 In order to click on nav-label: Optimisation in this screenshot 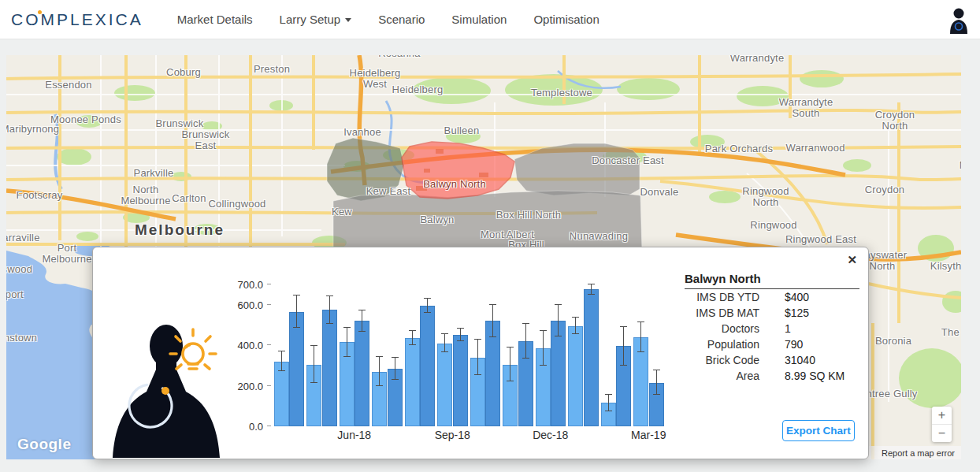, I will do `click(566, 19)`.